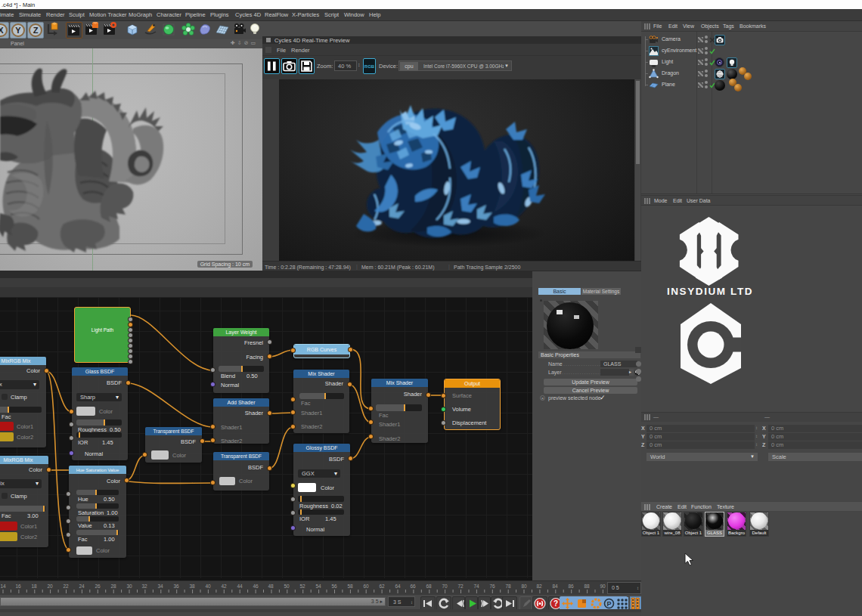 This screenshot has height=616, width=862. I want to click on svg-text: 26, so click(98, 587).